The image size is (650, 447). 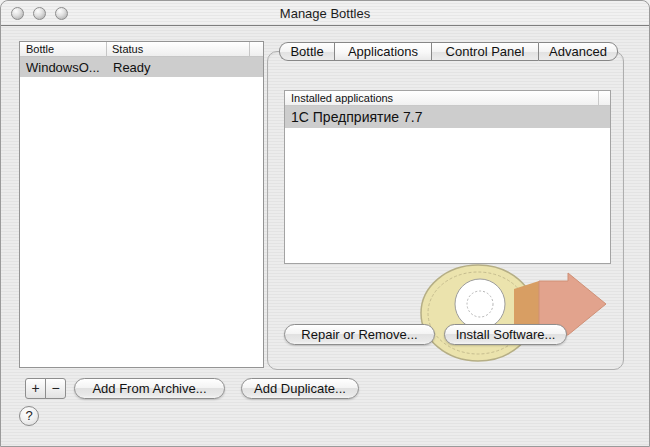 I want to click on column-header-bottle: Bottle, so click(x=64, y=49).